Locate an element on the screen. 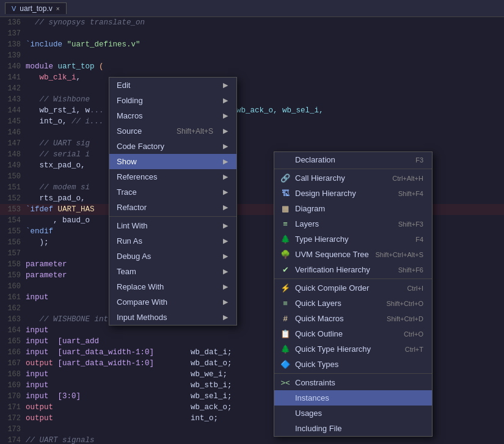 This screenshot has height=444, width=504. menu-item-source-label: Source is located at coordinates (130, 131).